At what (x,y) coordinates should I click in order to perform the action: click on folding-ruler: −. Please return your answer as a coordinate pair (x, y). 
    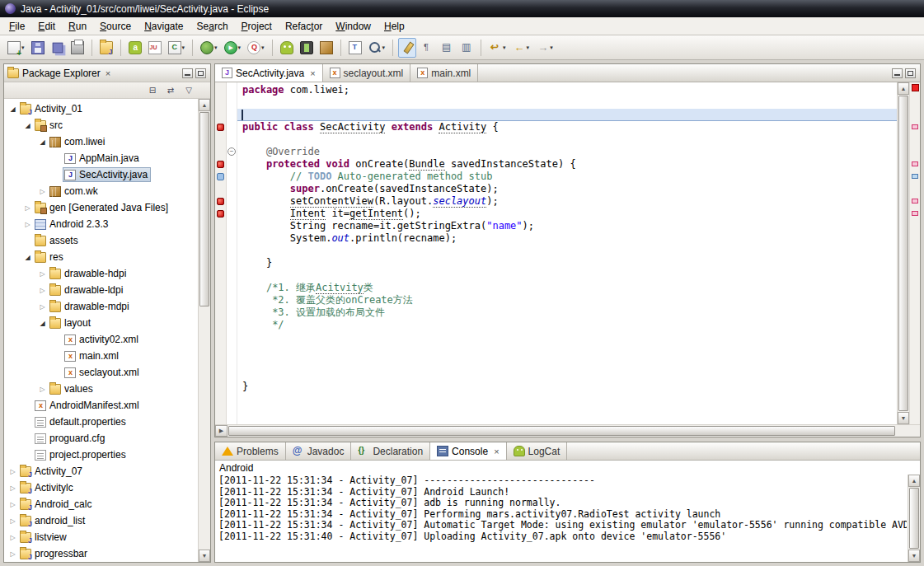
    Looking at the image, I should click on (232, 254).